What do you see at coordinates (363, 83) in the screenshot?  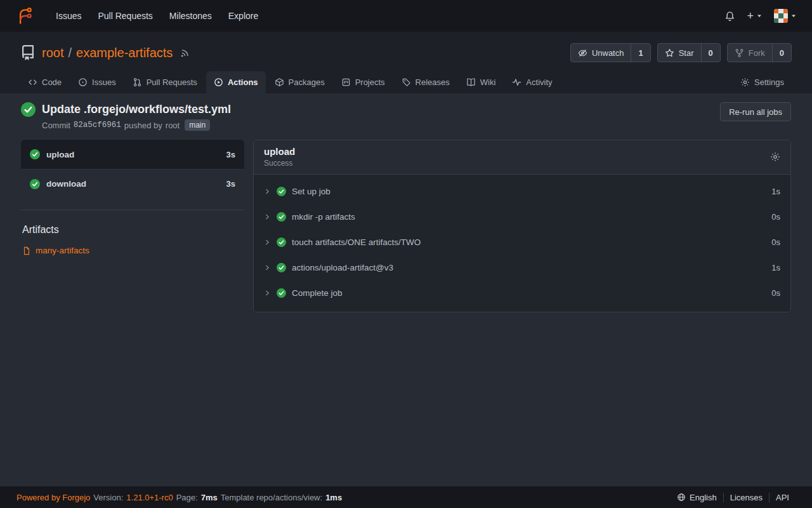 I see `tab-projects: Projects` at bounding box center [363, 83].